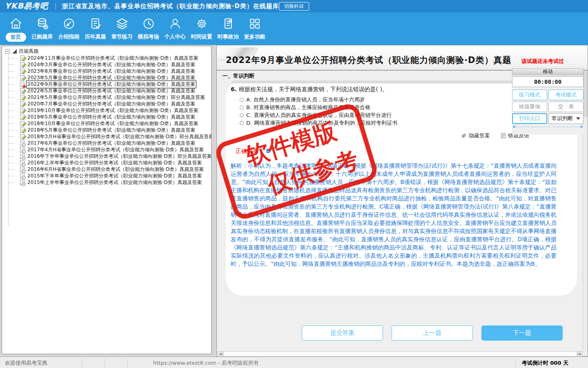 This screenshot has height=368, width=588. Describe the element at coordinates (578, 119) in the screenshot. I see `chevron-down-icon` at that location.